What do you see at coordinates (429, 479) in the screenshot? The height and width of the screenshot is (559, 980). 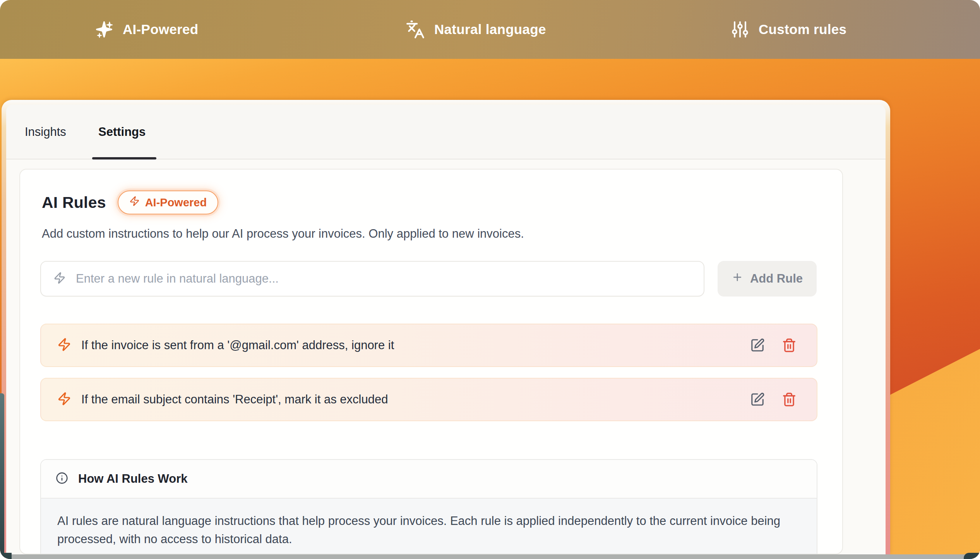 I see `info-box-header: How AI Rules Work` at bounding box center [429, 479].